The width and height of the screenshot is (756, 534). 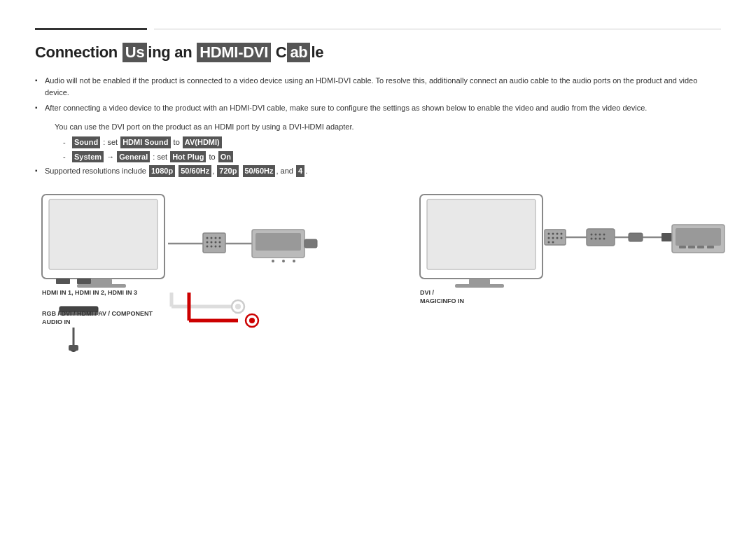 I want to click on hotplug-value-highlight: On, so click(x=225, y=157).